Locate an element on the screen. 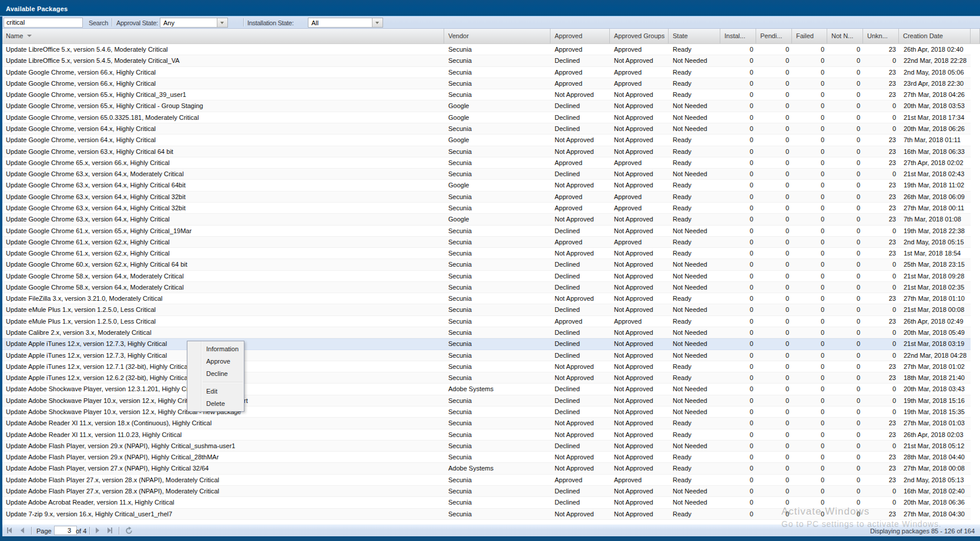 This screenshot has width=980, height=541. table-row: Update FileZilla 3.x, version 3.21.0, Mo… is located at coordinates (486, 298).